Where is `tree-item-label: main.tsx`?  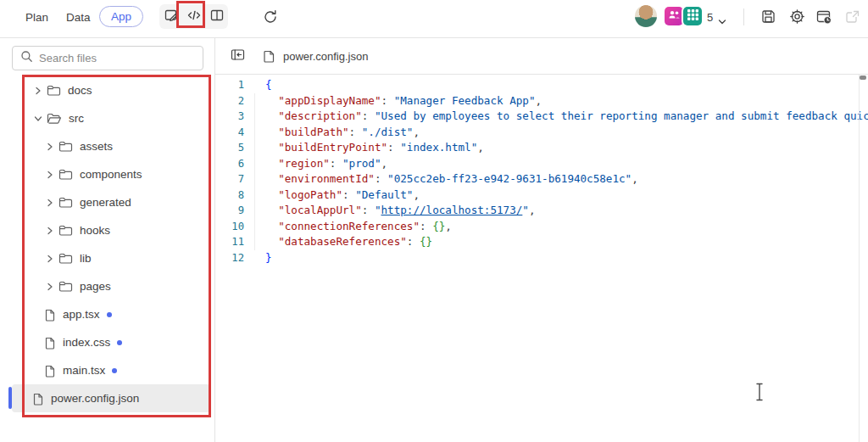
tree-item-label: main.tsx is located at coordinates (84, 370).